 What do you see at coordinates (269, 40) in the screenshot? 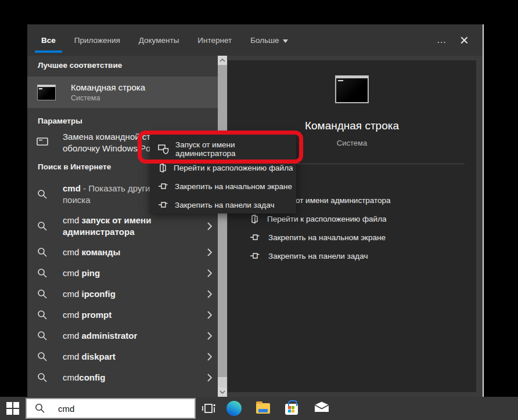
I see `tab-more: Больше` at bounding box center [269, 40].